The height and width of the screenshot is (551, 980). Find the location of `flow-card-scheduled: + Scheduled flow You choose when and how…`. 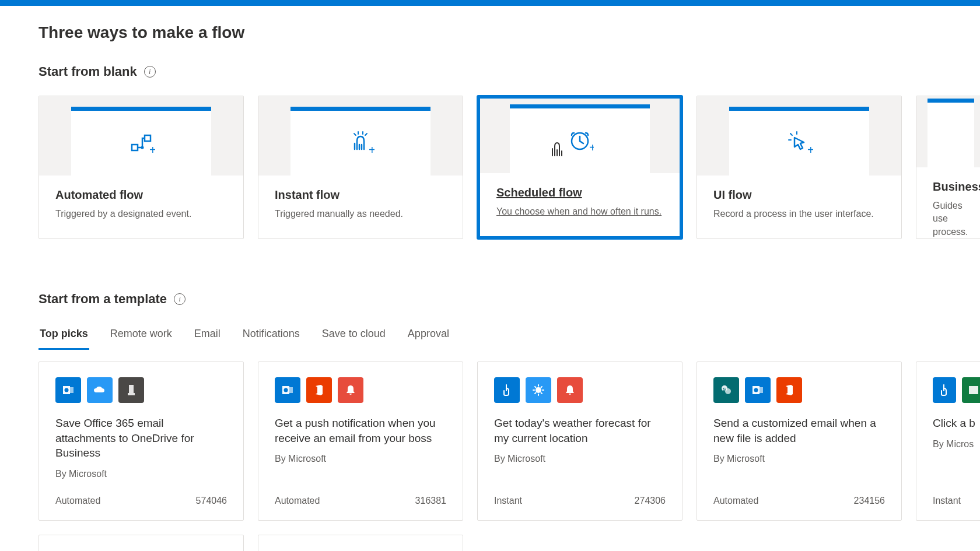

flow-card-scheduled: + Scheduled flow You choose when and how… is located at coordinates (580, 167).